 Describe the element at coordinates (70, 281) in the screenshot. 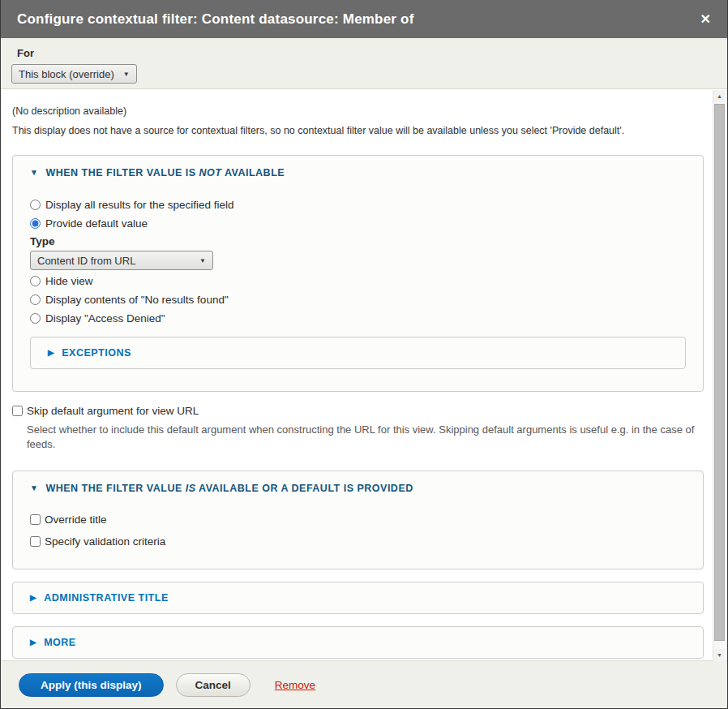

I see `radio-hide-view-label: Hide view` at that location.